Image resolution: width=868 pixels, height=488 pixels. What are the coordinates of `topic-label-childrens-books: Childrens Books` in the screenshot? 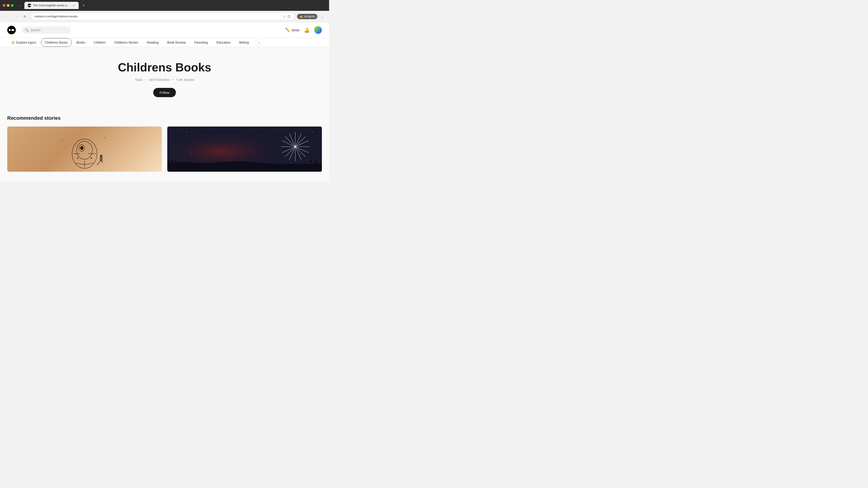 It's located at (56, 42).